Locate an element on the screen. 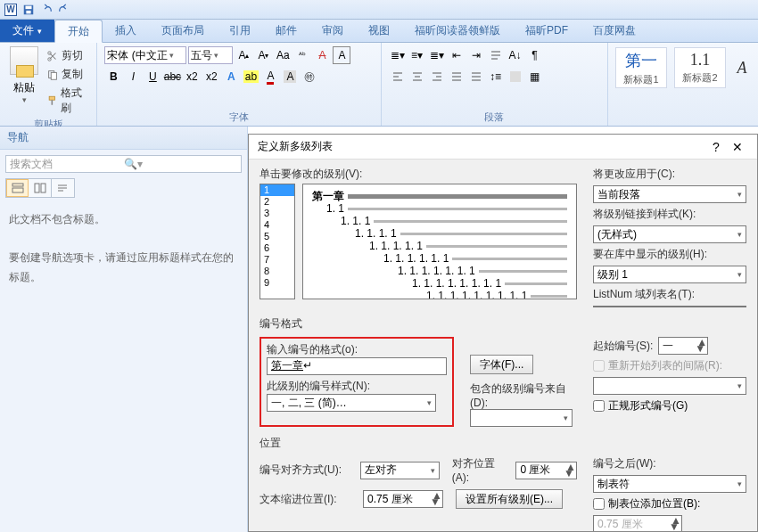  include-level-combo: ▾ is located at coordinates (521, 418).